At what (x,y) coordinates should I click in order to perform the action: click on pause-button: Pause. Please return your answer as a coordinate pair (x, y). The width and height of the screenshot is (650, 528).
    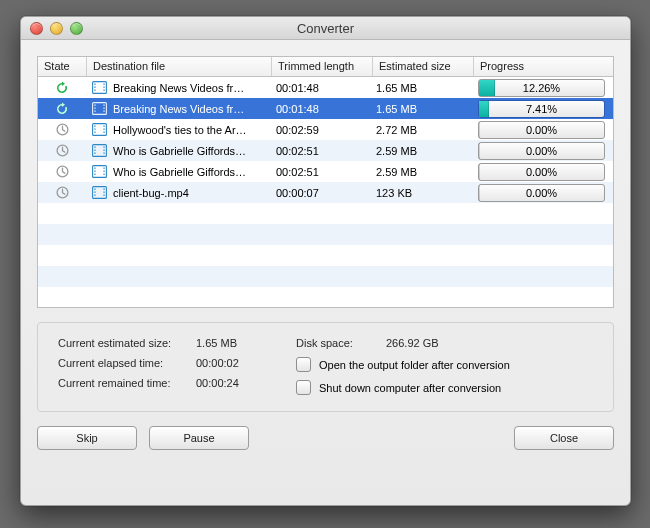
    Looking at the image, I should click on (199, 438).